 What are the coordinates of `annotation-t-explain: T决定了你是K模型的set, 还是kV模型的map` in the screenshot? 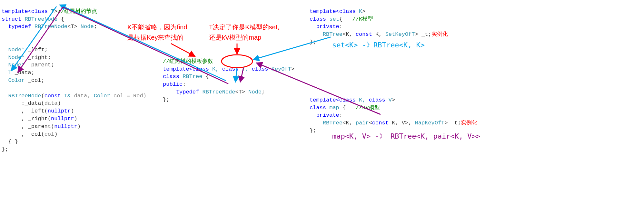 It's located at (244, 32).